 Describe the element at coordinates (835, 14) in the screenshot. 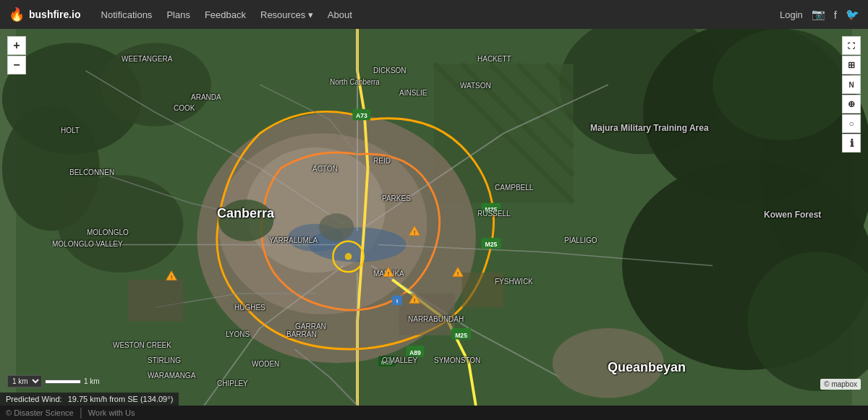

I see `facebook-icon: f` at that location.